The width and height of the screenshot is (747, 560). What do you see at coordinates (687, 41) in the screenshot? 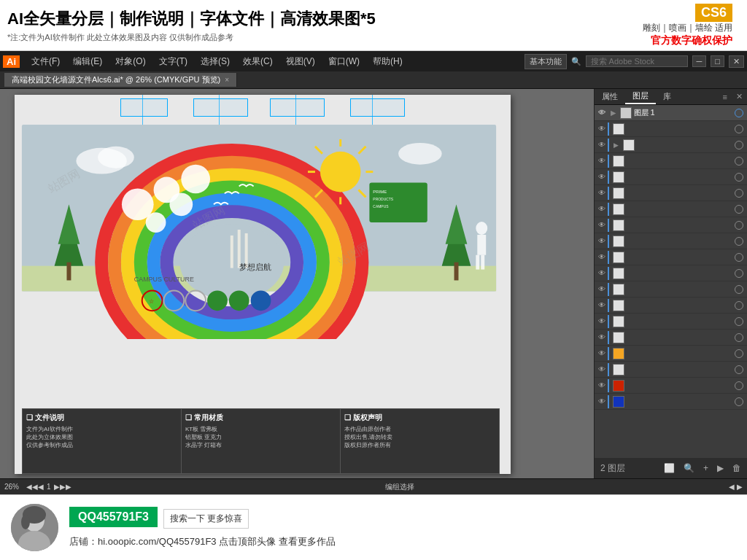
I see `right-text2: 官方数字确权保护` at bounding box center [687, 41].